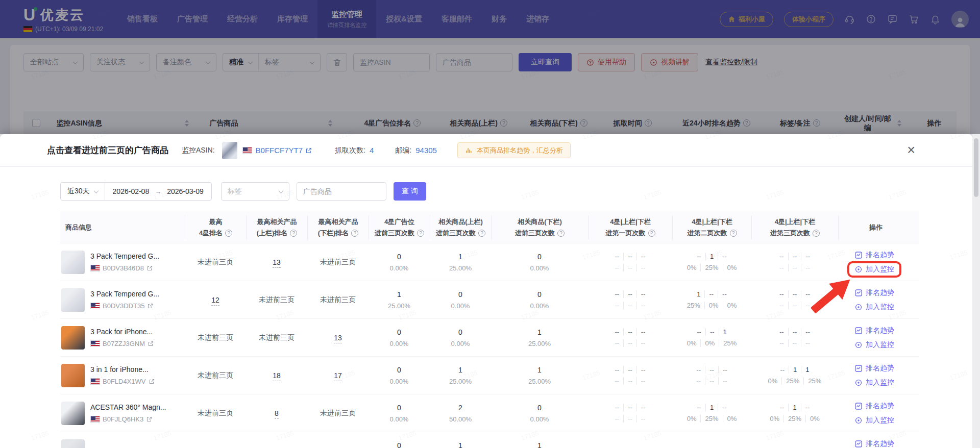 The width and height of the screenshot is (980, 448). Describe the element at coordinates (911, 150) in the screenshot. I see `close-icon: ×` at that location.